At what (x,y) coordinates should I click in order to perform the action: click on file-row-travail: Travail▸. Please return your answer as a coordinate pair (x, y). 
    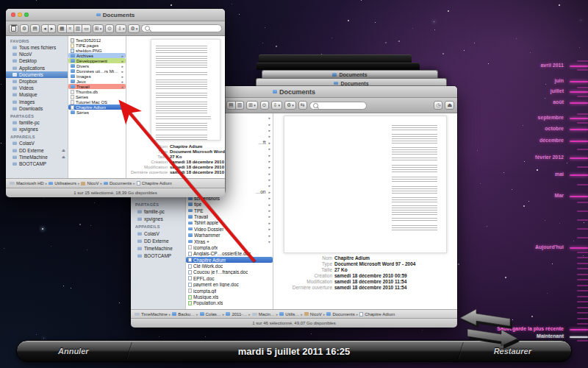
    Looking at the image, I should click on (97, 87).